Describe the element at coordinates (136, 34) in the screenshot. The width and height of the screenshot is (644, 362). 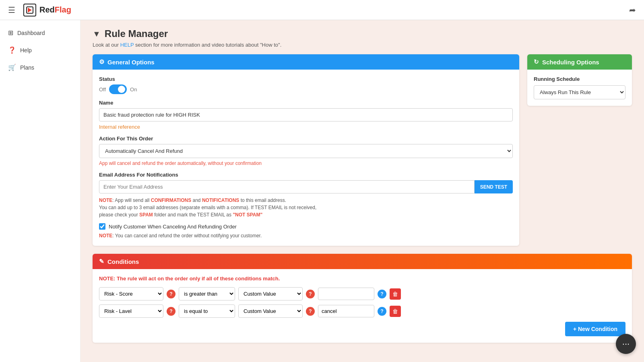
I see `page-title: Rule Manager` at that location.